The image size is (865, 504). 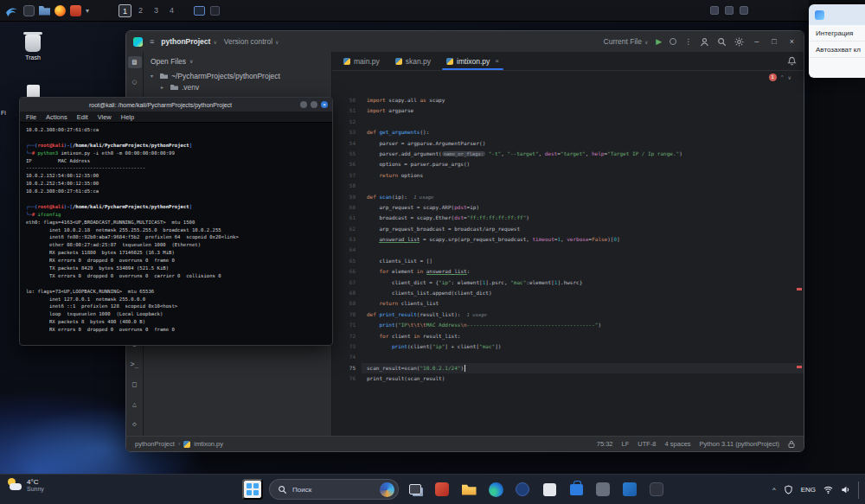 I want to click on code-line: return options, so click(x=583, y=175).